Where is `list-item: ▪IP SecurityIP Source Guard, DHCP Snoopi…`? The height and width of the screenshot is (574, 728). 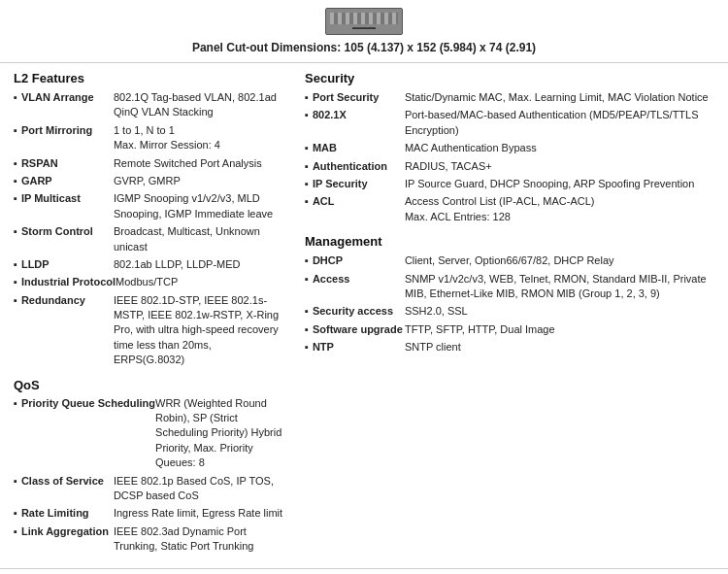 list-item: ▪IP SecurityIP Source Guard, DHCP Snoopi… is located at coordinates (510, 185).